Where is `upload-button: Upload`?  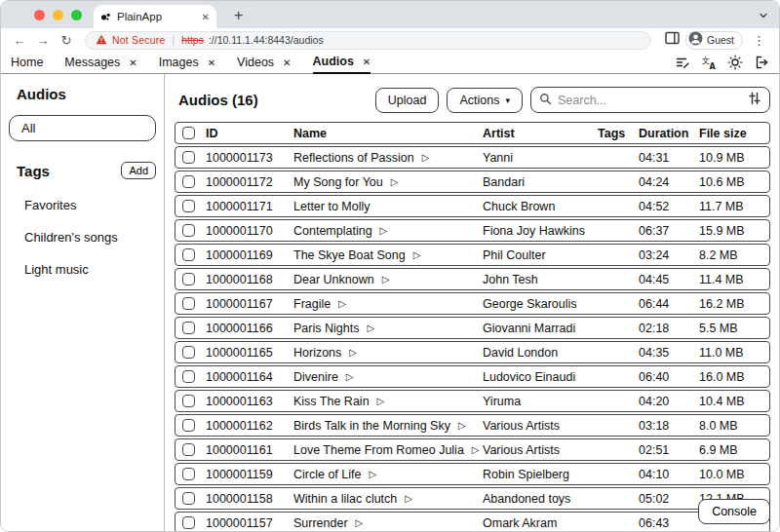 upload-button: Upload is located at coordinates (408, 100).